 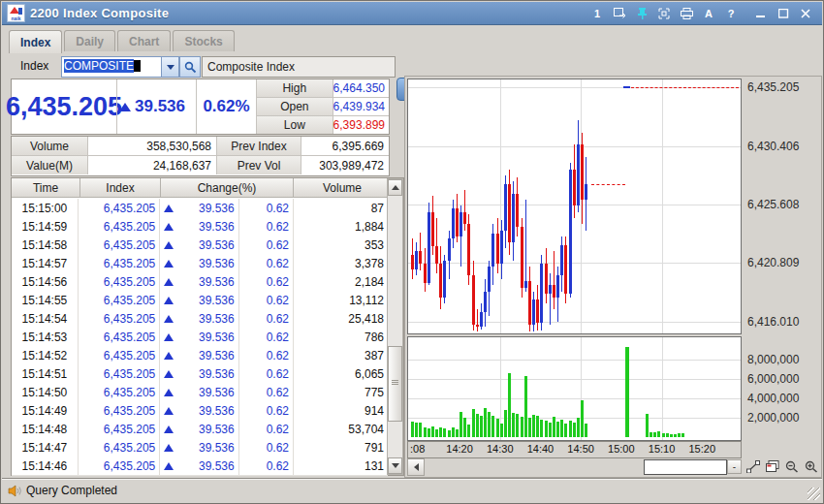 What do you see at coordinates (685, 467) in the screenshot?
I see `chart-range-box` at bounding box center [685, 467].